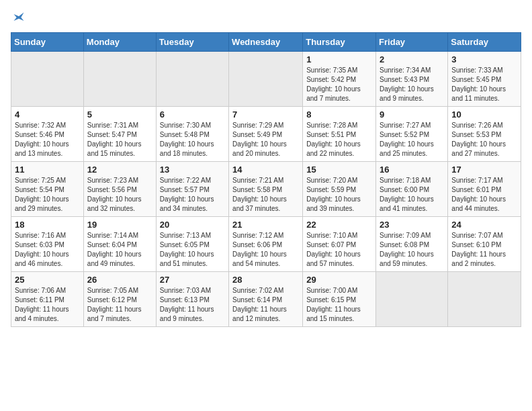 This screenshot has width=532, height=411. Describe the element at coordinates (266, 224) in the screenshot. I see `day-number: 21` at that location.